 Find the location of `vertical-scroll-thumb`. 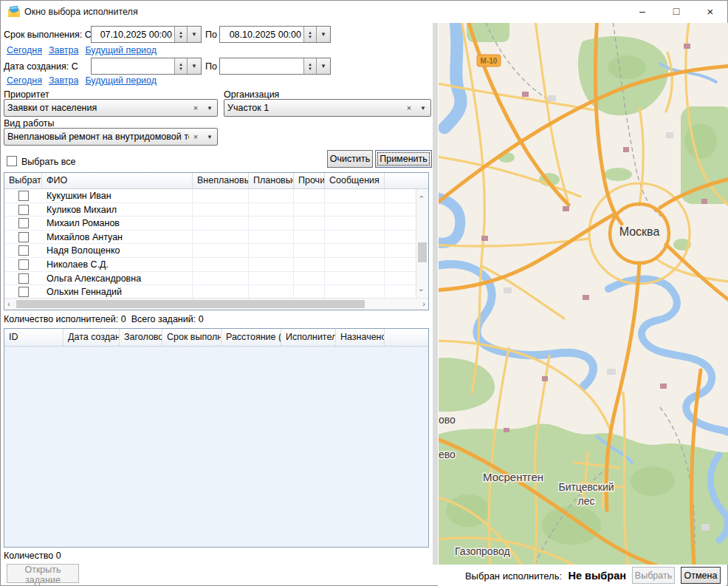

vertical-scroll-thumb is located at coordinates (422, 253).